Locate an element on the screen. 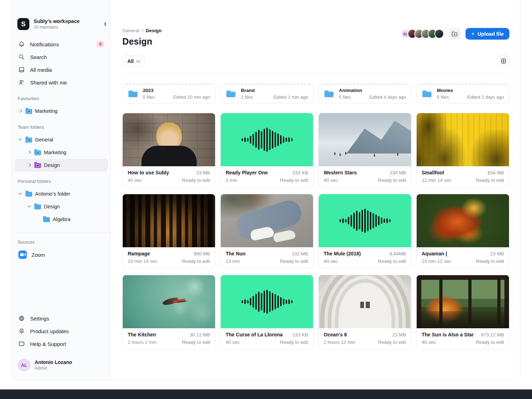  tree-item: Algebra is located at coordinates (61, 219).